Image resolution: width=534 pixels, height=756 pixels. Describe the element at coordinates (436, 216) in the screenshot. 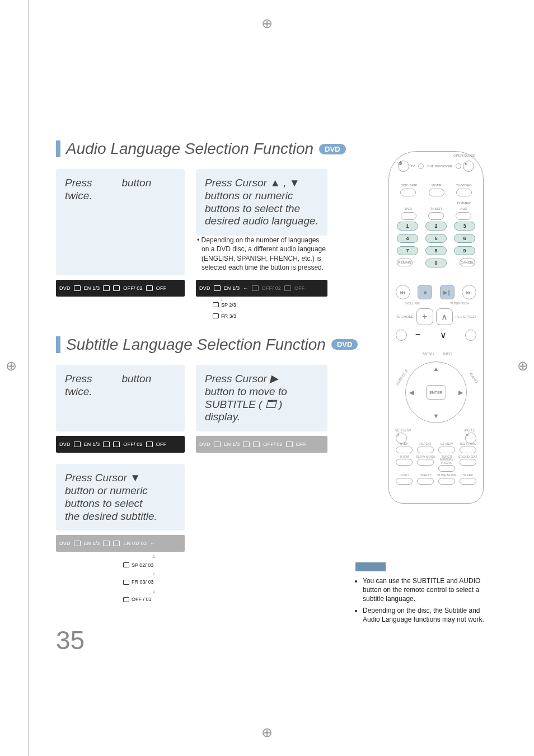

I see `tuner-button` at that location.